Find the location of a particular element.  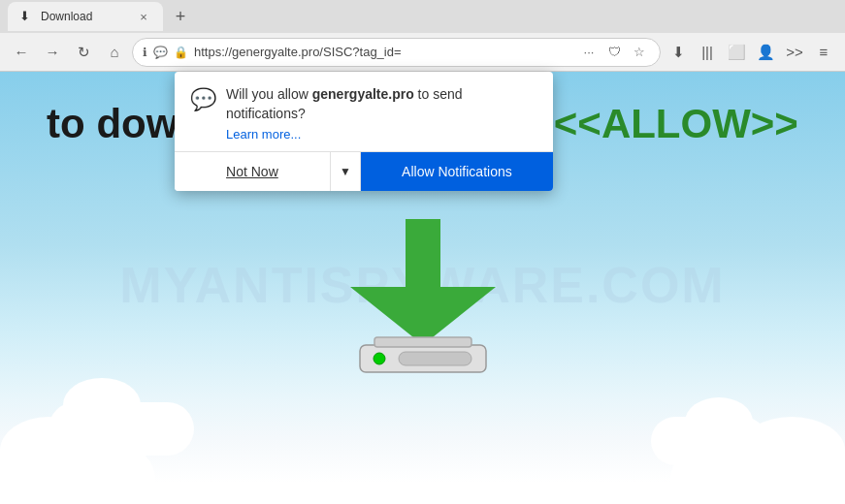

tab-bar: ⬇ Download × + is located at coordinates (423, 16).